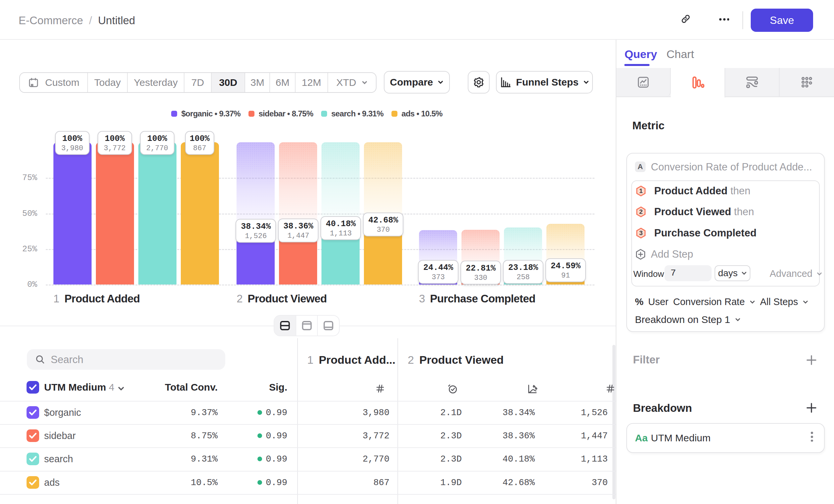 The width and height of the screenshot is (834, 504). What do you see at coordinates (641, 212) in the screenshot?
I see `svg-text: 2` at bounding box center [641, 212].